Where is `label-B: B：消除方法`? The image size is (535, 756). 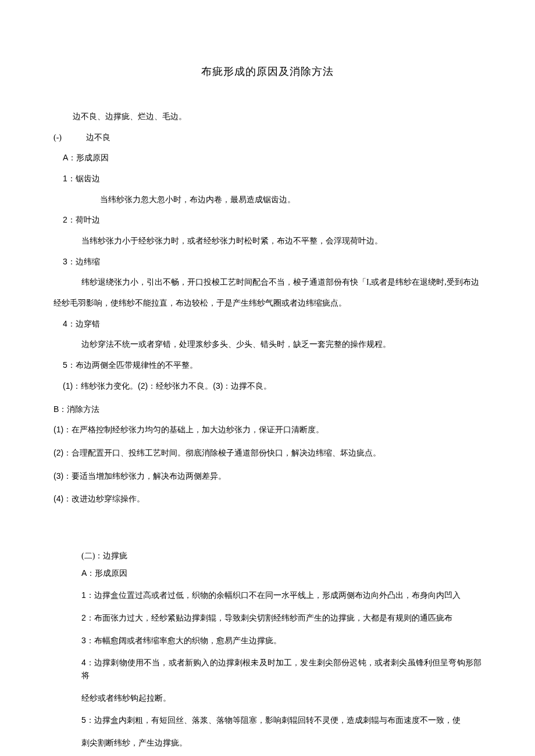 label-B: B：消除方法 is located at coordinates (77, 409).